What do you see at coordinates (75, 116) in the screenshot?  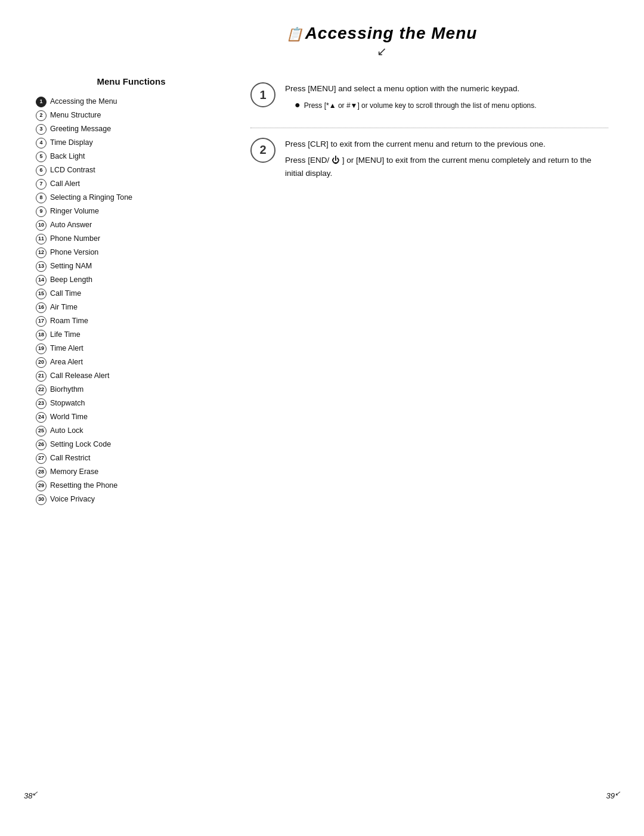 I see `menu-item-label: Menu Structure` at bounding box center [75, 116].